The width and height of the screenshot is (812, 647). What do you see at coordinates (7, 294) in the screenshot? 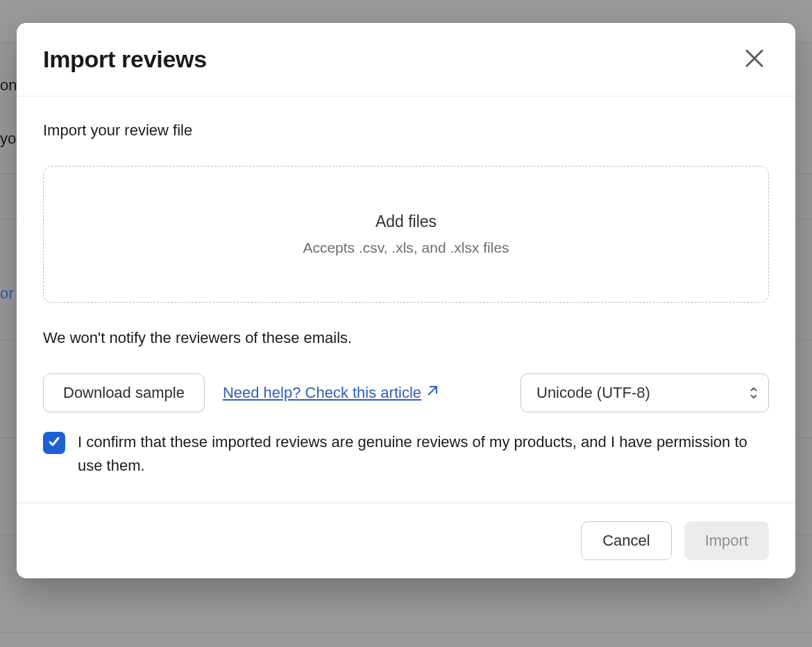
I see `bg-link-fragment: or` at bounding box center [7, 294].